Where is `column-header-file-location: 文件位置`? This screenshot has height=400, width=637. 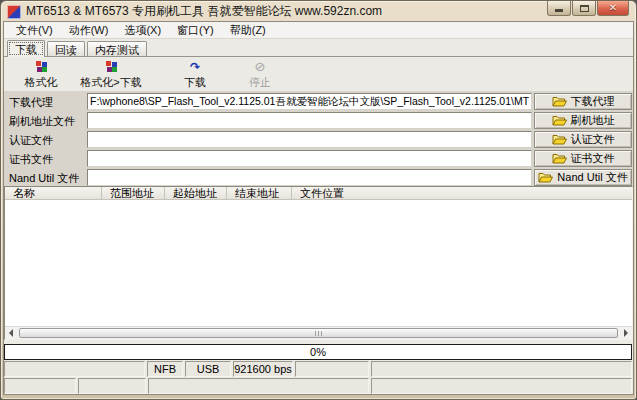
column-header-file-location: 文件位置 is located at coordinates (462, 194).